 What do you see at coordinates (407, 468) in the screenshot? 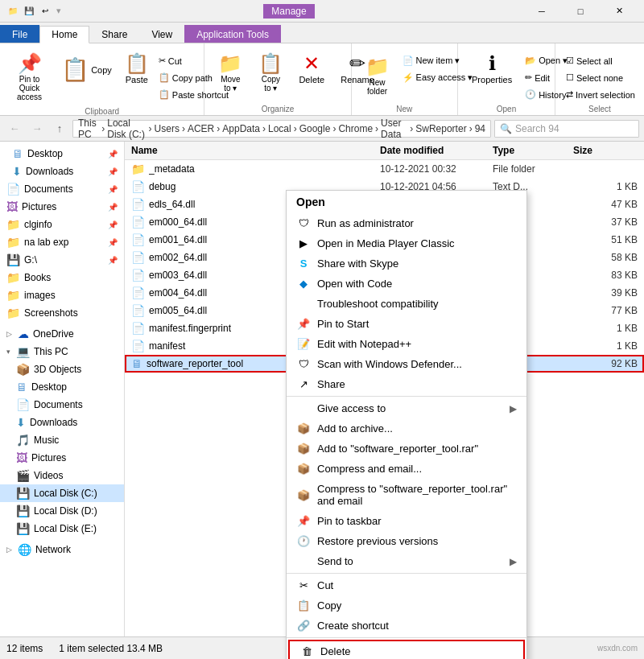
I see `cm-compress-email: 📦 Compress and email...` at bounding box center [407, 468].